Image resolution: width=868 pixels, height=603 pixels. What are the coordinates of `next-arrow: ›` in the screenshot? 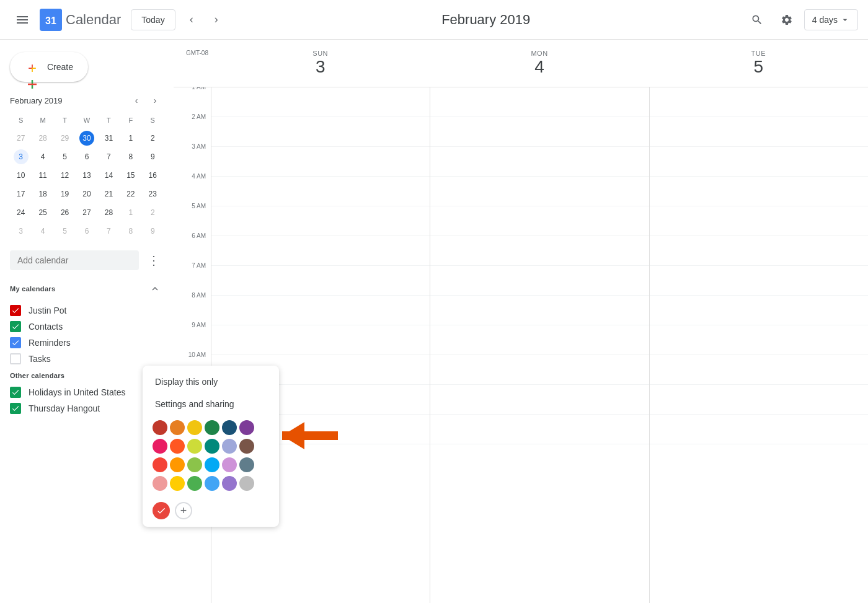 It's located at (216, 20).